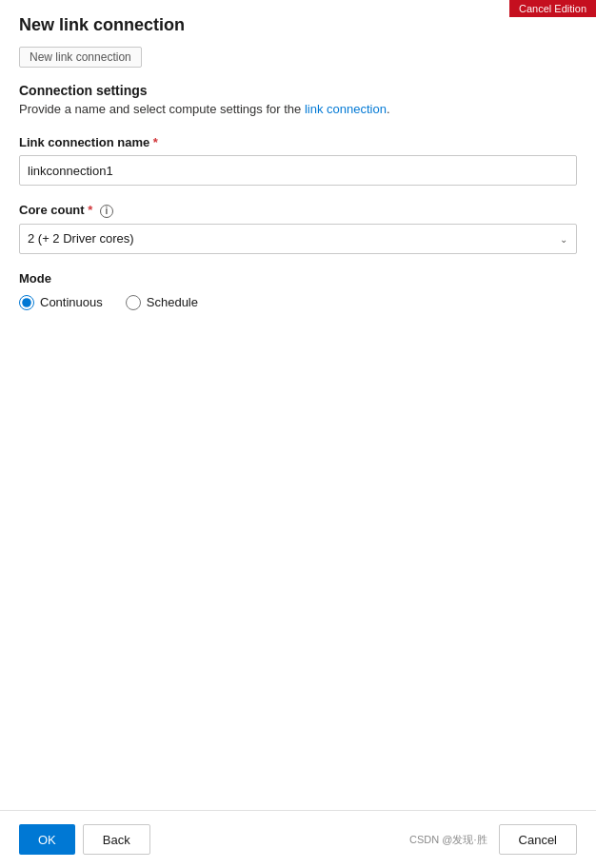 The width and height of the screenshot is (596, 868). What do you see at coordinates (493, 839) in the screenshot?
I see `footer-right: CSDN @发现·胜 Cancel` at bounding box center [493, 839].